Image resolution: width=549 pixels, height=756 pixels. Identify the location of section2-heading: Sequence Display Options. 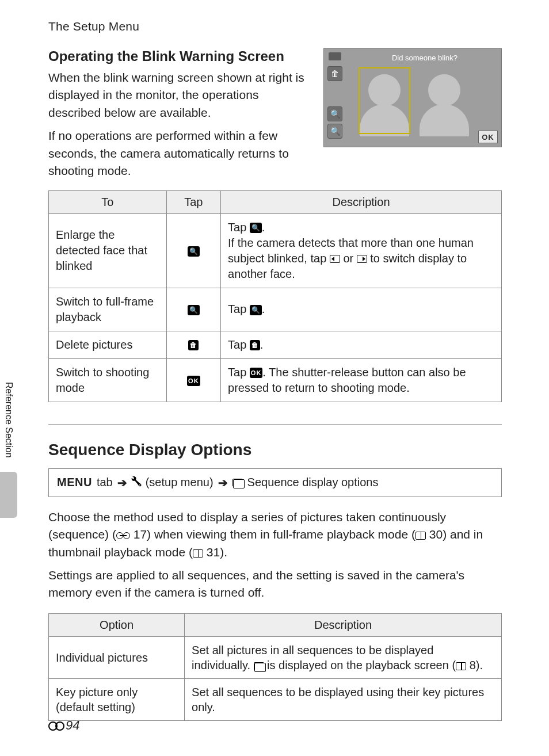
(275, 450).